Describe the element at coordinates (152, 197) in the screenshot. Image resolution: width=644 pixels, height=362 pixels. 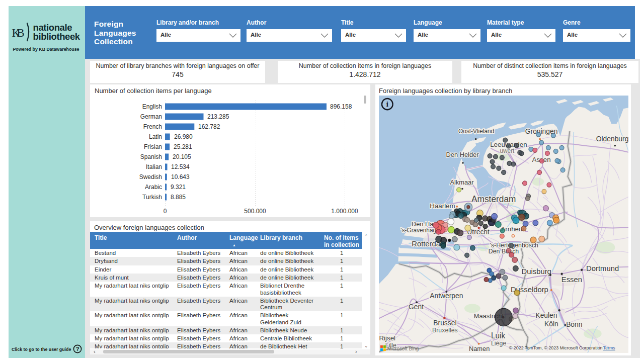
I see `svg-text: Turkish` at that location.